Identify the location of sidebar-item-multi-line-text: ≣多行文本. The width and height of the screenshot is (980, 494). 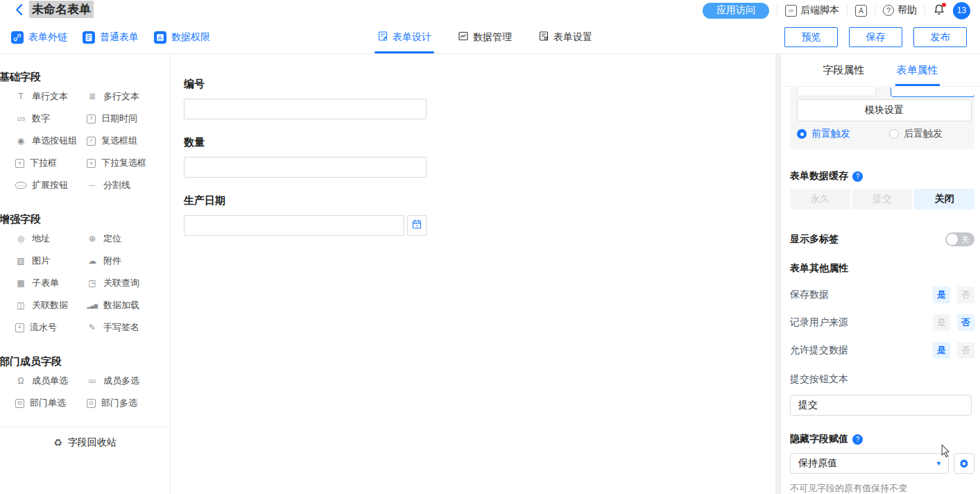
(122, 96).